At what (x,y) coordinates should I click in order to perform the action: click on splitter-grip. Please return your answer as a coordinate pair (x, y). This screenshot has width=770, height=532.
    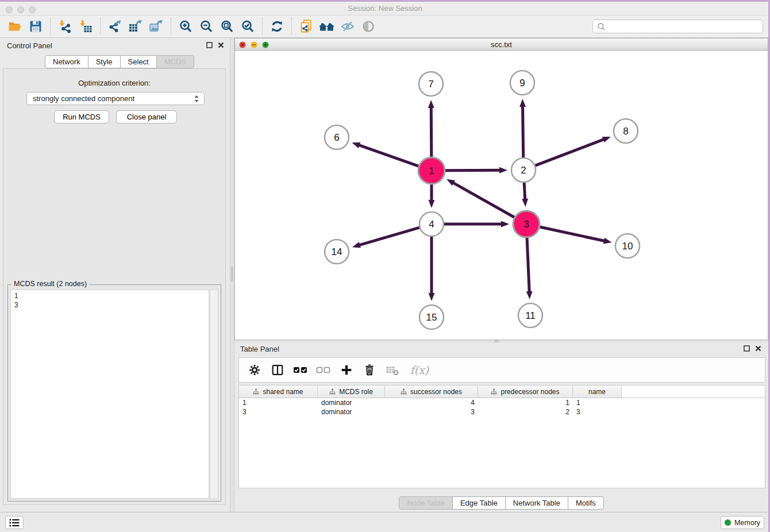
    Looking at the image, I should click on (232, 274).